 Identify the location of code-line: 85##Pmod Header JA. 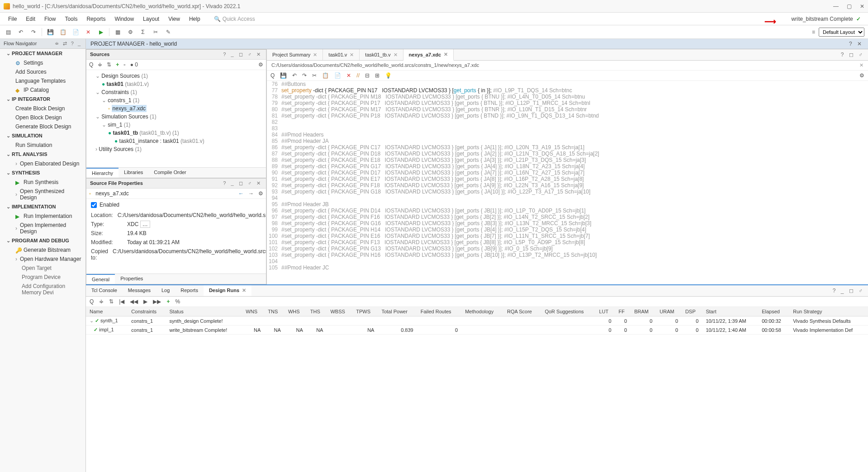
(567, 141).